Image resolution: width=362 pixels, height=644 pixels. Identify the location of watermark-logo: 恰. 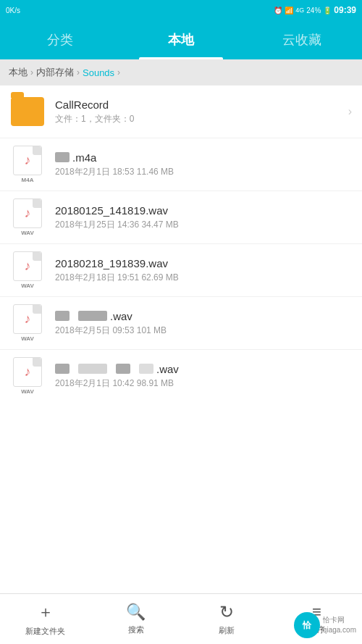
(307, 625).